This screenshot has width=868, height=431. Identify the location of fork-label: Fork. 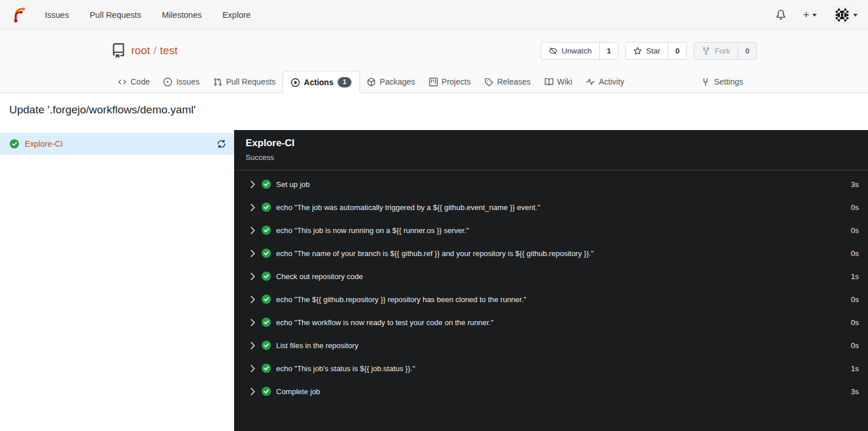
(722, 51).